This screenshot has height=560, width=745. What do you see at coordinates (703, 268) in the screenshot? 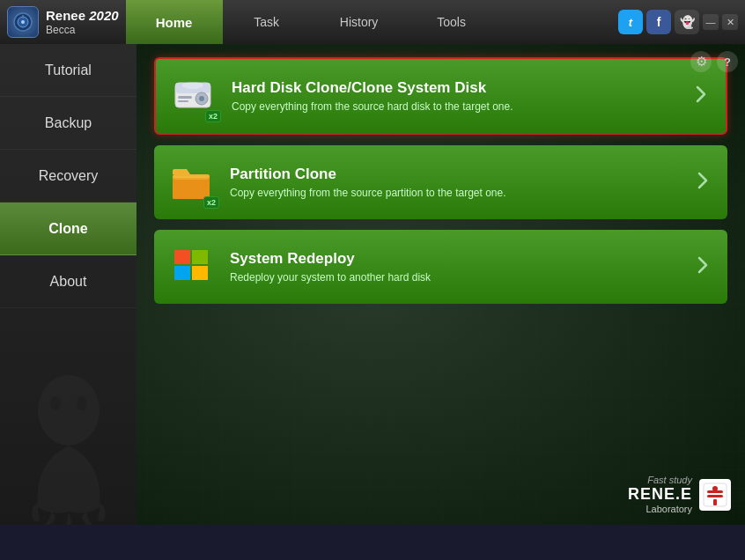
I see `system-redeploy-arrow` at bounding box center [703, 268].